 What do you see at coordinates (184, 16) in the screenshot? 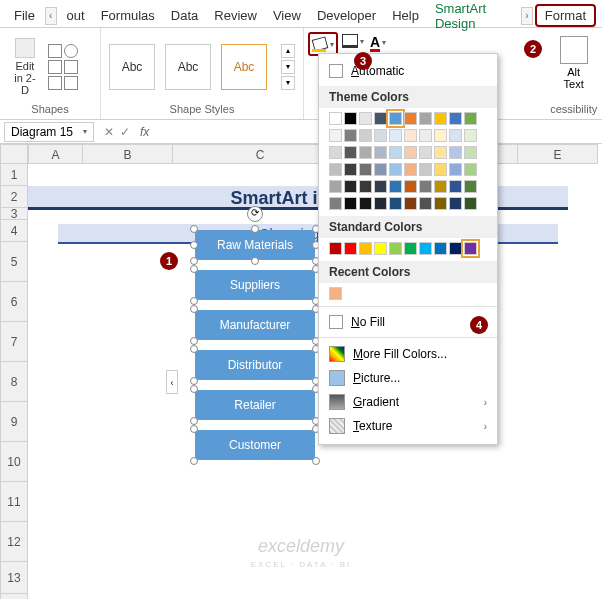
I see `tab-data: Data` at bounding box center [184, 16].